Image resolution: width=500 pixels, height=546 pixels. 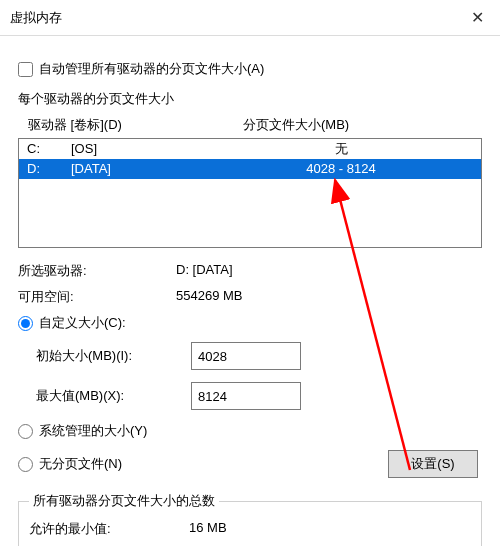 I want to click on header-size: 分页文件大小(MB), so click(x=362, y=125).